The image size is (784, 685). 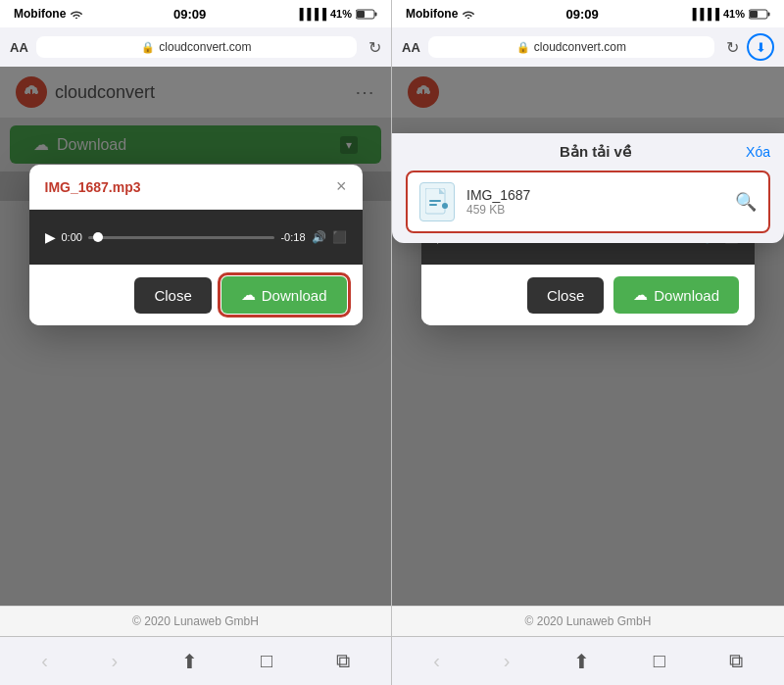 What do you see at coordinates (249, 295) in the screenshot?
I see `download-icon-left: ☁` at bounding box center [249, 295].